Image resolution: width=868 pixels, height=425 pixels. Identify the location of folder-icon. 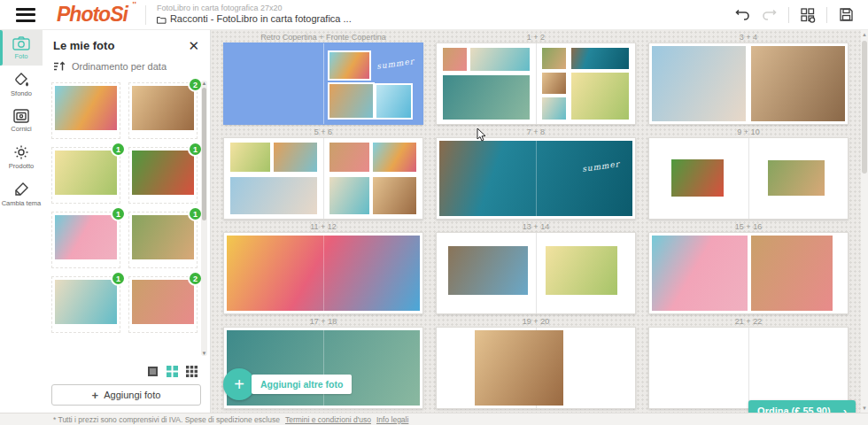
(161, 19).